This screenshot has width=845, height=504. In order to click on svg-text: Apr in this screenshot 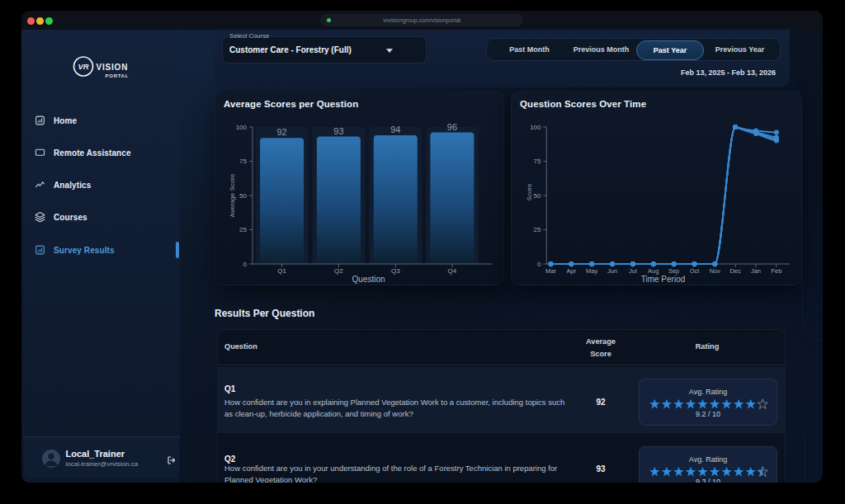, I will do `click(571, 271)`.